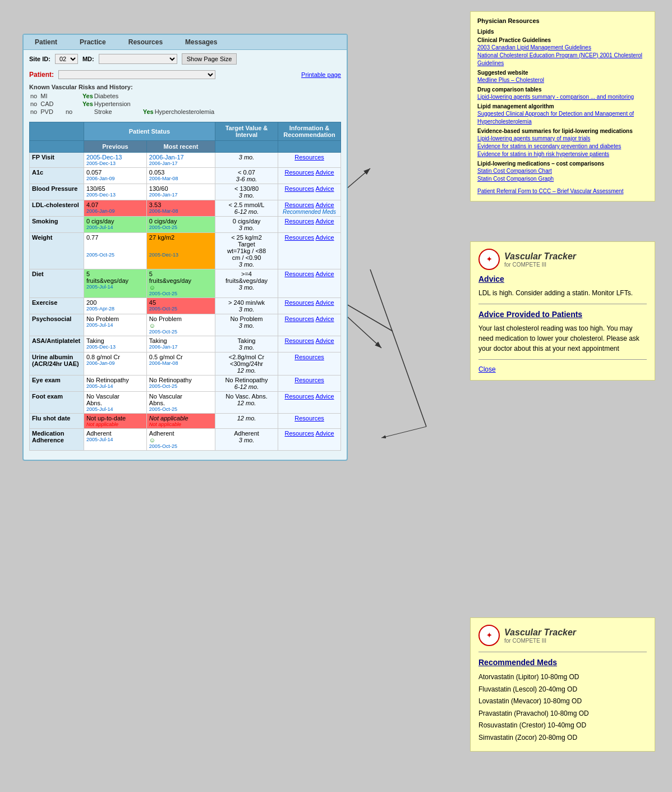  I want to click on cpg-link-2: National Cholesterol Education Program (…, so click(563, 59).